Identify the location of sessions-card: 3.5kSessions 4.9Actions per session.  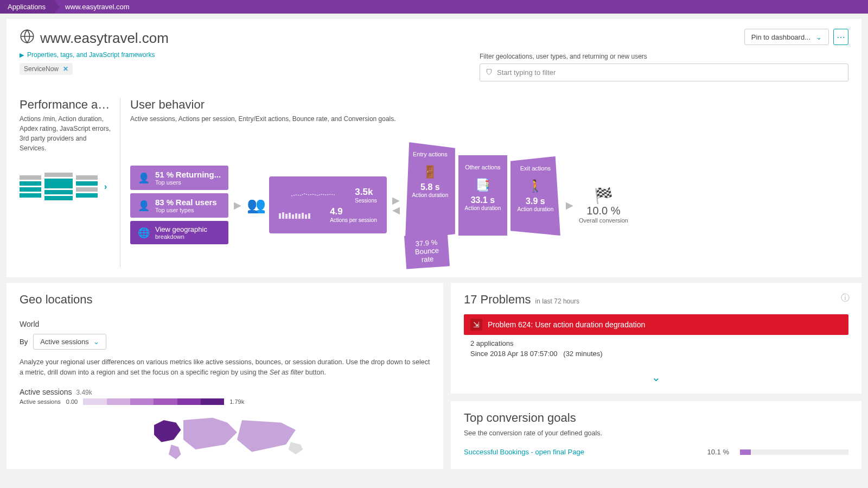
(328, 205).